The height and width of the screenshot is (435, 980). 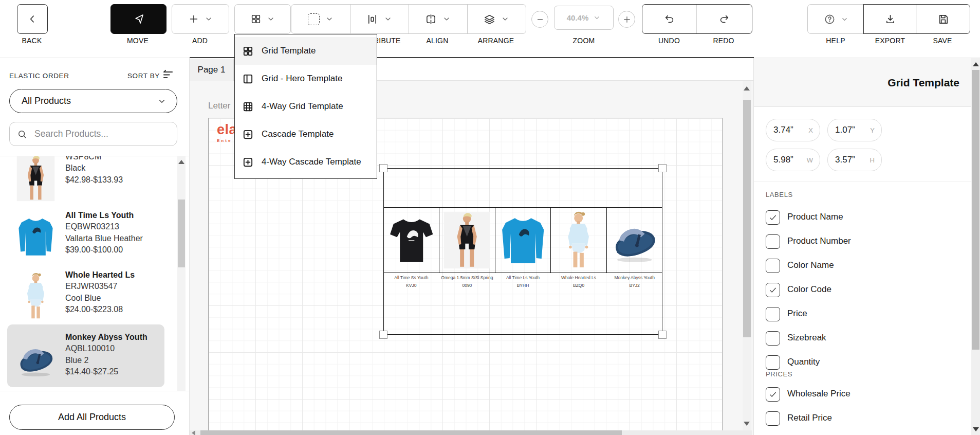 I want to click on product-color: Cool Blue, so click(x=100, y=298).